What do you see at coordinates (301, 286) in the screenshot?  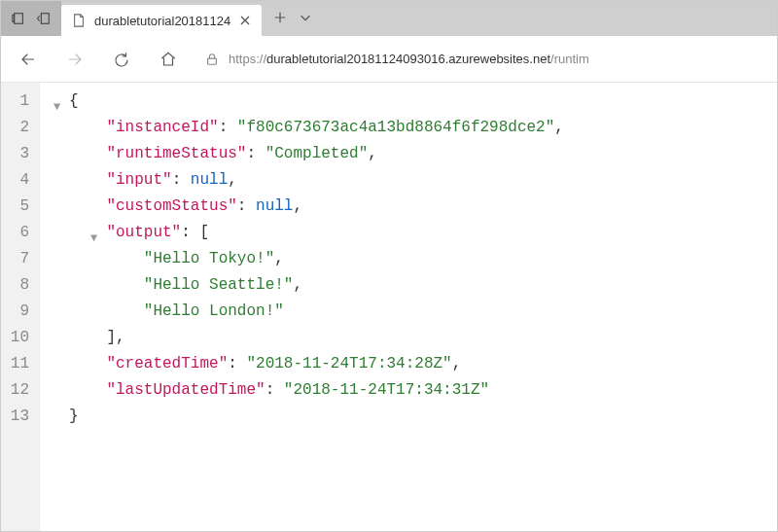 I see `code-line: "Hello Seattle!",` at bounding box center [301, 286].